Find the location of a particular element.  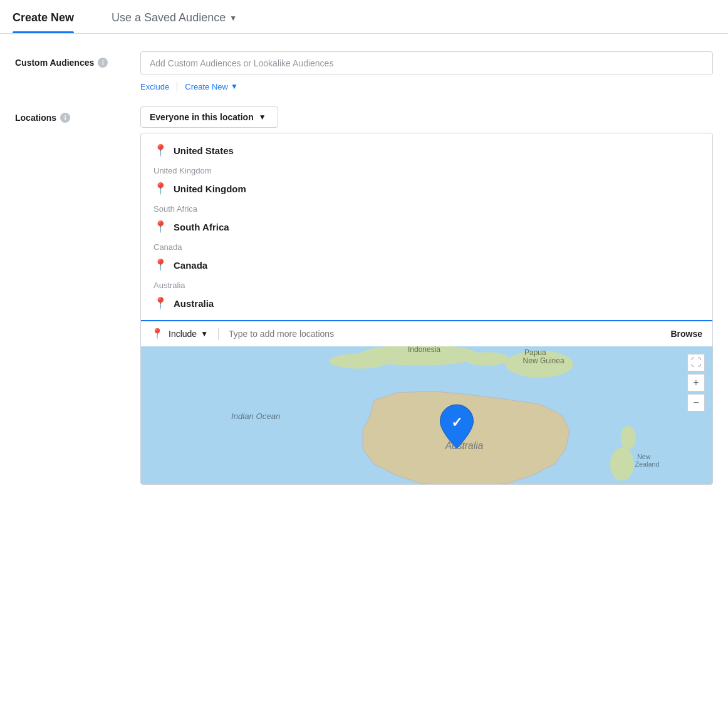

custom-audiences-control: Exclude Create New ▼ is located at coordinates (427, 71).